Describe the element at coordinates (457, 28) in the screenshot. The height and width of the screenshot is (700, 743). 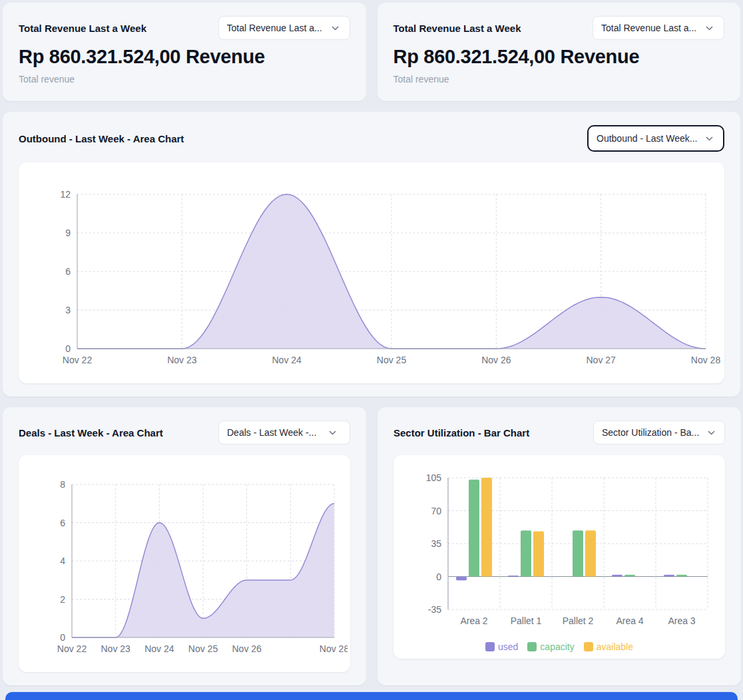
I see `revenue-card-2-title: Total Revenue Last a Week` at that location.